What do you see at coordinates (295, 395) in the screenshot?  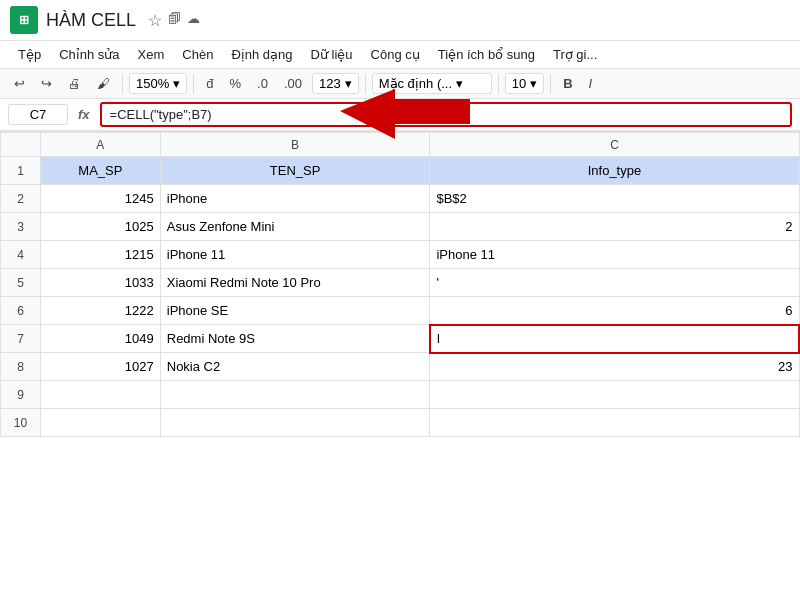 I see `cell-b9` at bounding box center [295, 395].